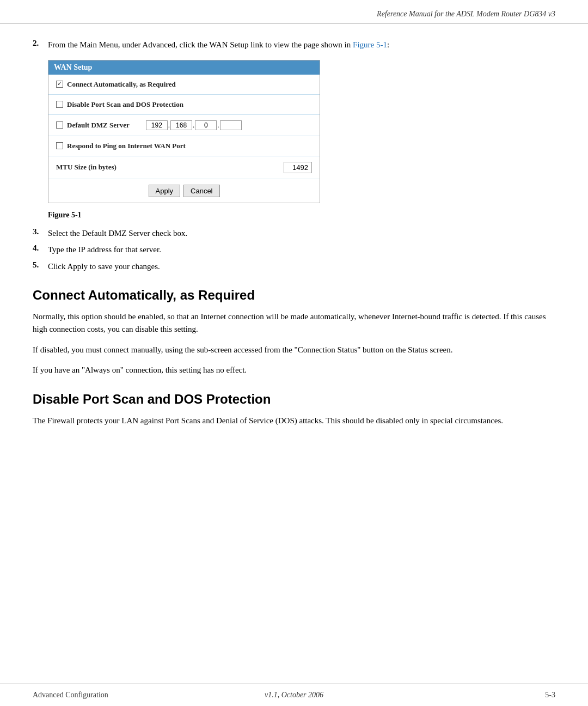 The width and height of the screenshot is (588, 706). What do you see at coordinates (294, 421) in the screenshot?
I see `section2-para1: The Firewall protects your LAN against P…` at bounding box center [294, 421].